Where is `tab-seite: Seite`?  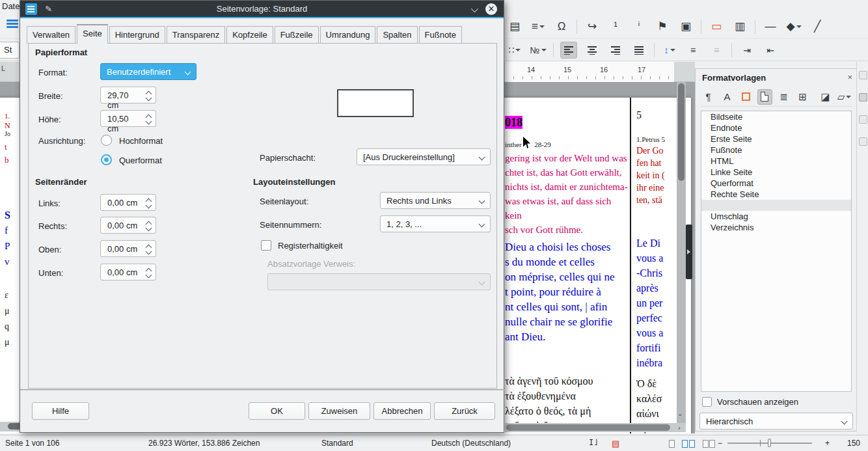
tab-seite: Seite is located at coordinates (92, 34).